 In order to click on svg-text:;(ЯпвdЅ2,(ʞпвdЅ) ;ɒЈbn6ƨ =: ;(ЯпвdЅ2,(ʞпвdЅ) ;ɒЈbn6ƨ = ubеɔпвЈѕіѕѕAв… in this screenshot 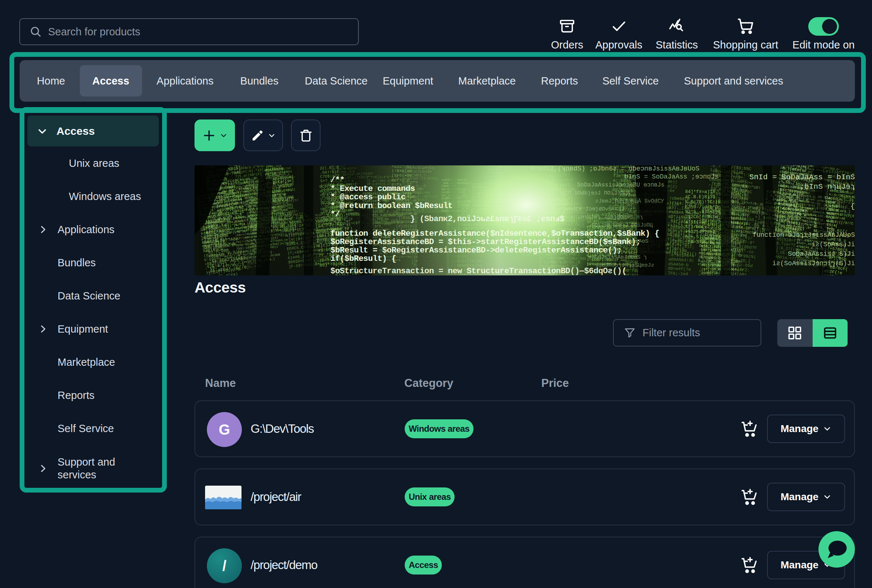, I will do `click(611, 169)`.